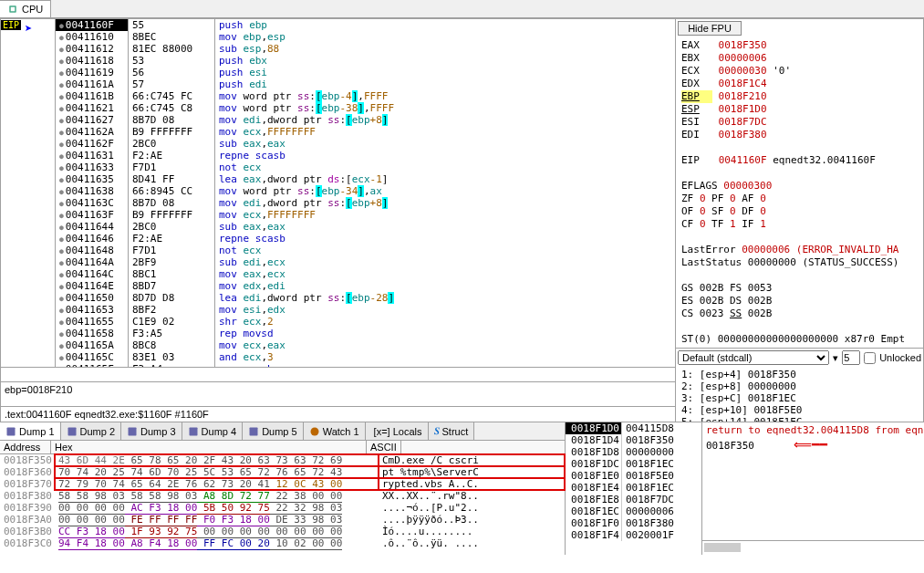 The image size is (924, 573). Describe the element at coordinates (91, 263) in the screenshot. I see `disasm-address: 0041164A` at that location.